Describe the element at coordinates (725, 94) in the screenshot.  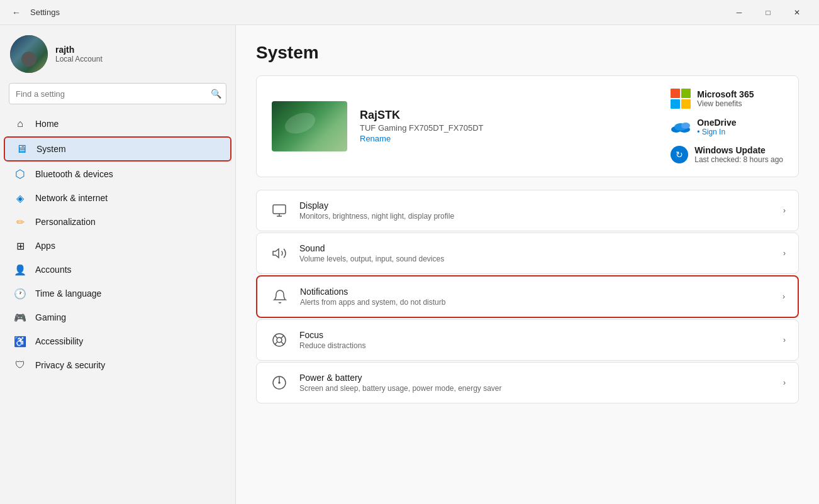
I see `microsoft365-name: Microsoft 365` at that location.